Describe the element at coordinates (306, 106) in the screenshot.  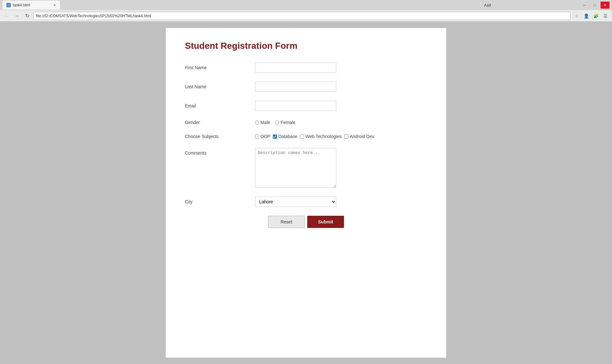
I see `email-row: Email` at that location.